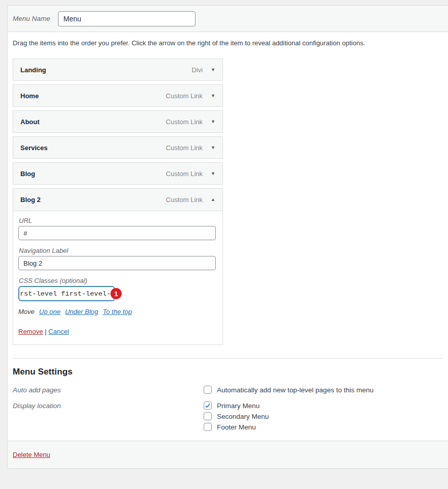 Image resolution: width=448 pixels, height=489 pixels. What do you see at coordinates (118, 200) in the screenshot?
I see `menu-item-blog2-header: Blog 2 Custom Link ▲` at bounding box center [118, 200].